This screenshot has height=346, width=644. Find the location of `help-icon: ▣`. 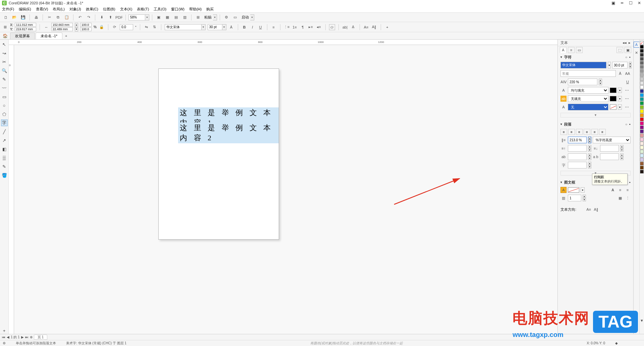

help-icon: ▣ is located at coordinates (613, 3).